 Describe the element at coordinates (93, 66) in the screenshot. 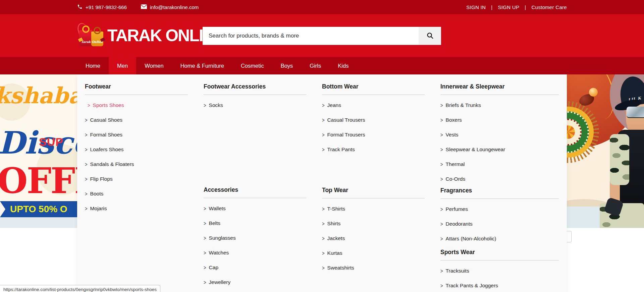

I see `nav-item: Home` at that location.